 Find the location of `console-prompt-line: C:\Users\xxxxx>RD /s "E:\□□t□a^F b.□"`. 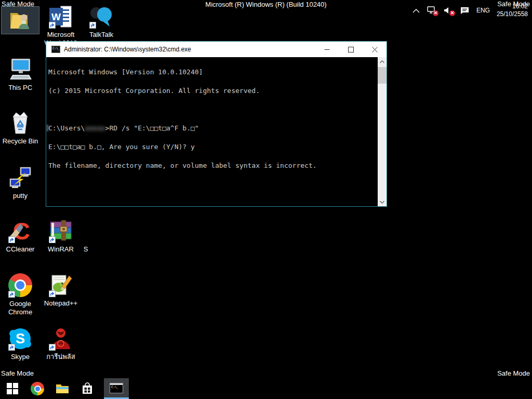

console-prompt-line: C:\Users\xxxxx>RD /s "E:\□□t□a^F b.□" is located at coordinates (212, 128).